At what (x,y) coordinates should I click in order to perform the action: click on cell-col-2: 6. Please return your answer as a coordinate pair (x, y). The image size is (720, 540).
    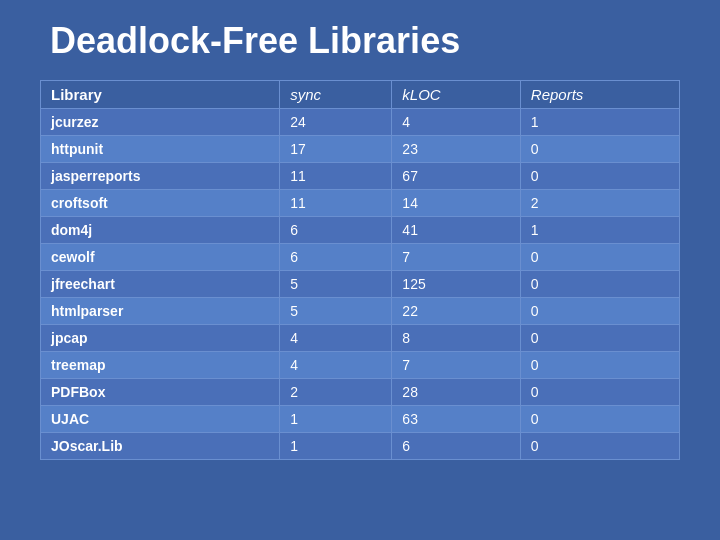
    Looking at the image, I should click on (456, 446).